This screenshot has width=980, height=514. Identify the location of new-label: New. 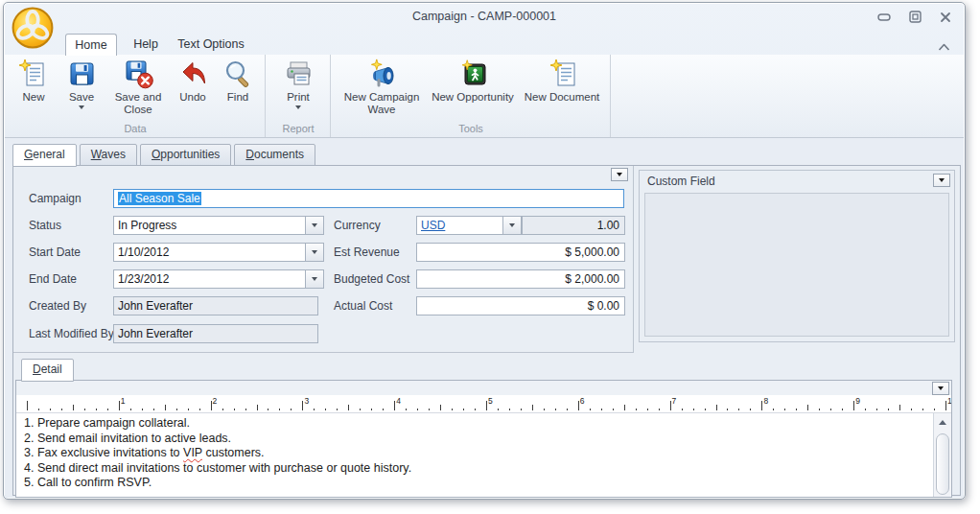
(33, 98).